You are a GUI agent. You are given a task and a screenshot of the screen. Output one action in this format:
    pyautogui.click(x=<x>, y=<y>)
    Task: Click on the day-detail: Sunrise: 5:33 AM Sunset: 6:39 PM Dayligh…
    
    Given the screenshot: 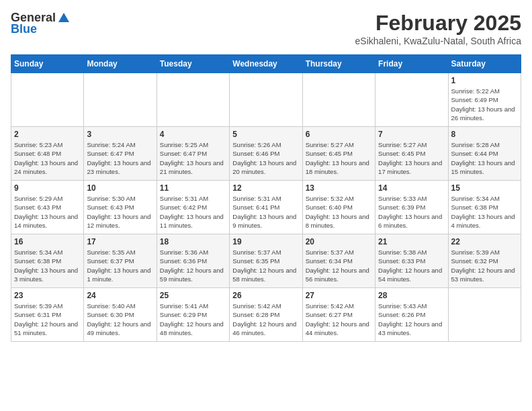 What is the action you would take?
    pyautogui.click(x=410, y=212)
    